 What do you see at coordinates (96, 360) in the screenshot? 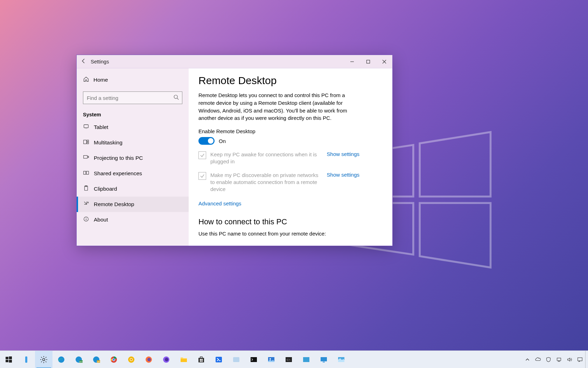
I see `taskbar-edge-canary: CAN` at bounding box center [96, 360].